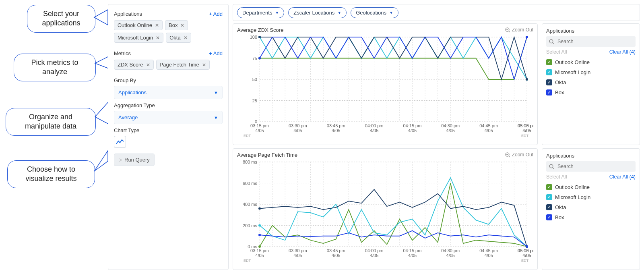 The height and width of the screenshot is (278, 644). Describe the element at coordinates (130, 64) in the screenshot. I see `chip-label: ZDX Score` at that location.